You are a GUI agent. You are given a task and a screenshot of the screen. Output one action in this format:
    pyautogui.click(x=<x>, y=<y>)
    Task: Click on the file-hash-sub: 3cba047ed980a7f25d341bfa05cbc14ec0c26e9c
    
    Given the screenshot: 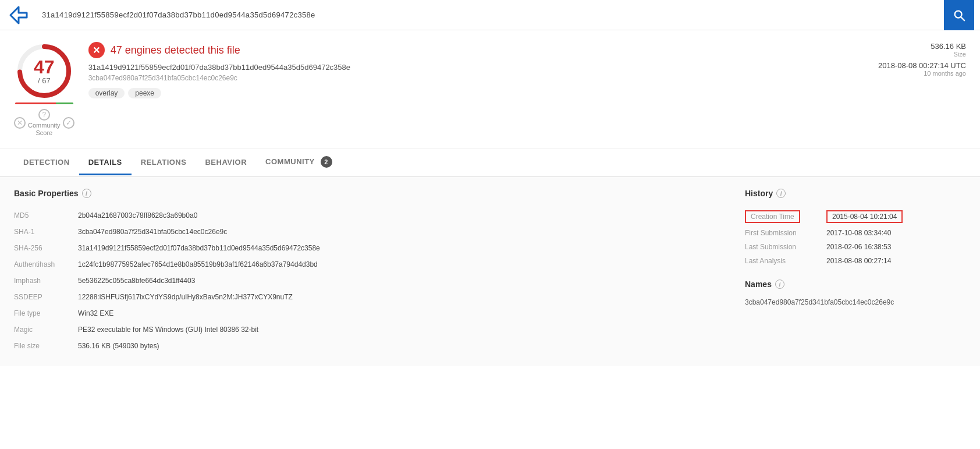 What is the action you would take?
    pyautogui.click(x=483, y=78)
    